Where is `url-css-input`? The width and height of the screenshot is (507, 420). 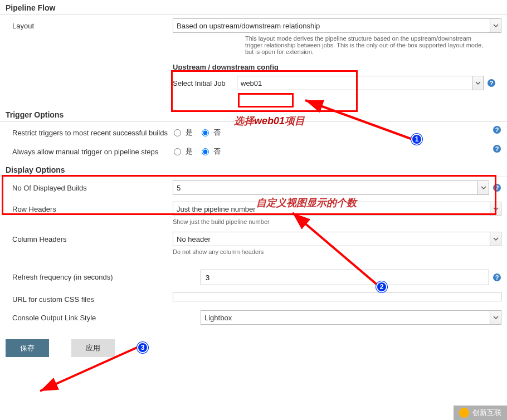
url-css-input is located at coordinates (337, 296).